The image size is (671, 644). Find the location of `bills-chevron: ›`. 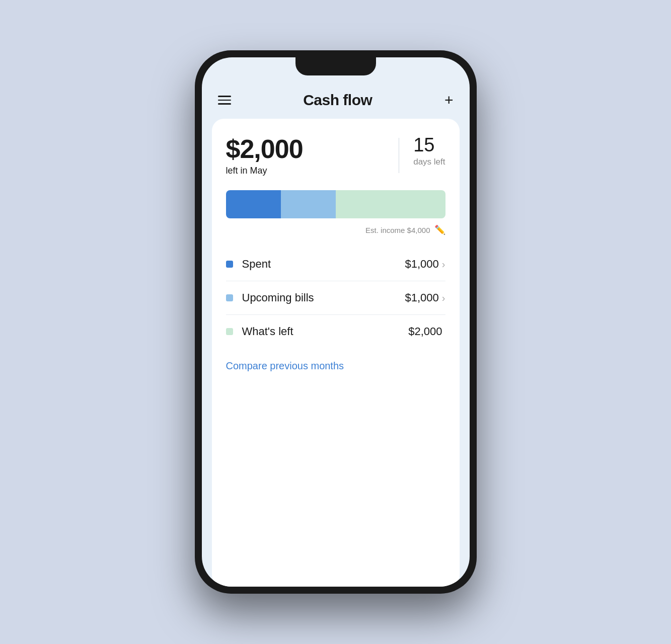

bills-chevron: › is located at coordinates (444, 298).